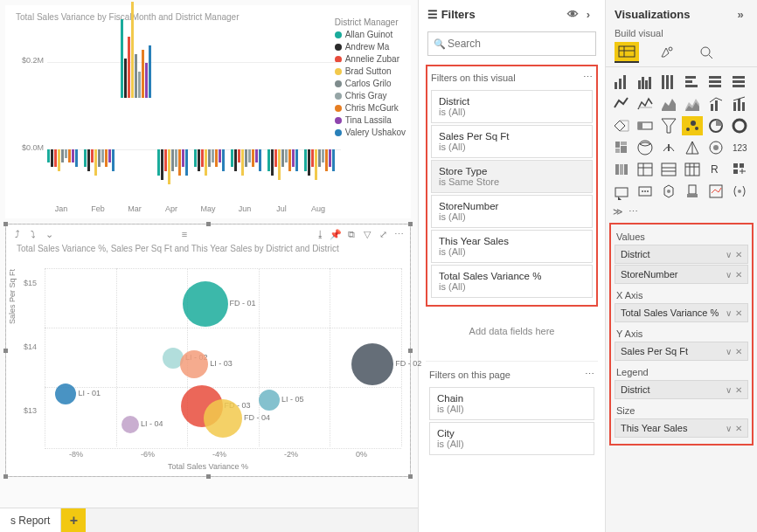  I want to click on legend-item: Andrew Ma, so click(371, 47).